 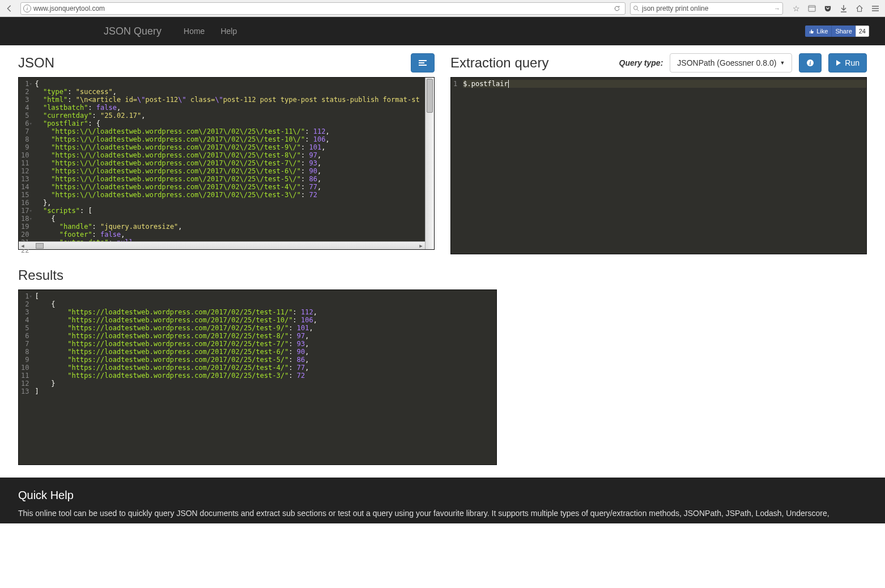 I want to click on library-icon, so click(x=812, y=8).